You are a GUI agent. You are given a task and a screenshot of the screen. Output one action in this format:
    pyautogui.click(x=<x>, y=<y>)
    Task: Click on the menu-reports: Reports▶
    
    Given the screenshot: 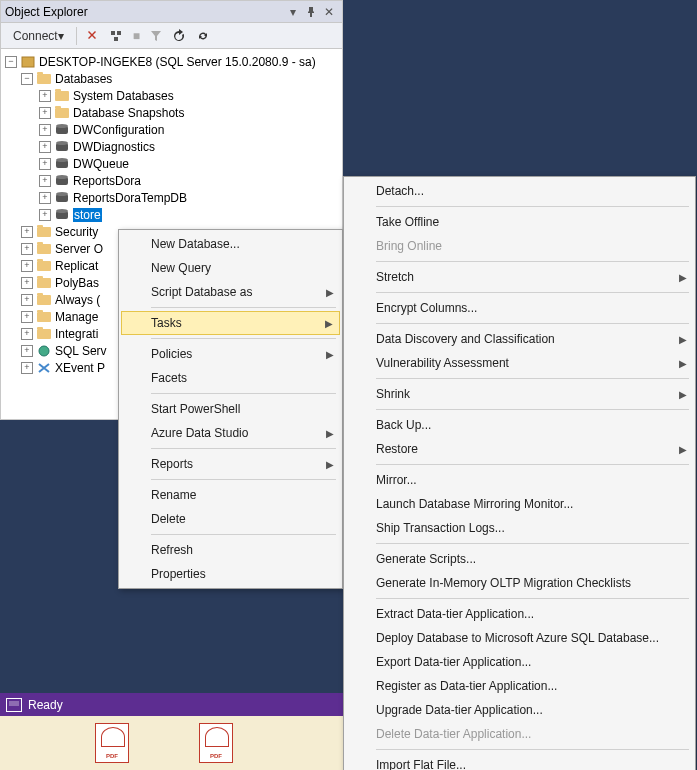 What is the action you would take?
    pyautogui.click(x=230, y=464)
    